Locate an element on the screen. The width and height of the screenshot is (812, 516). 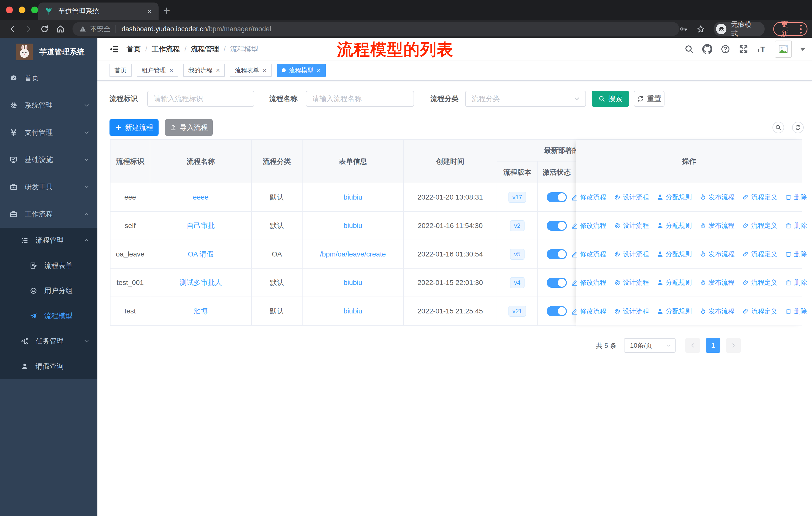
refresh-circle-button is located at coordinates (798, 128).